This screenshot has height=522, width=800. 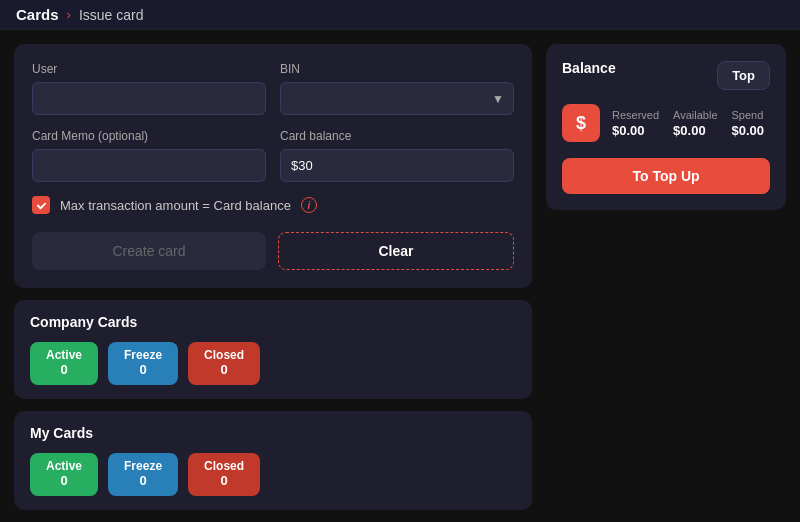 What do you see at coordinates (581, 123) in the screenshot?
I see `balance-icon: $` at bounding box center [581, 123].